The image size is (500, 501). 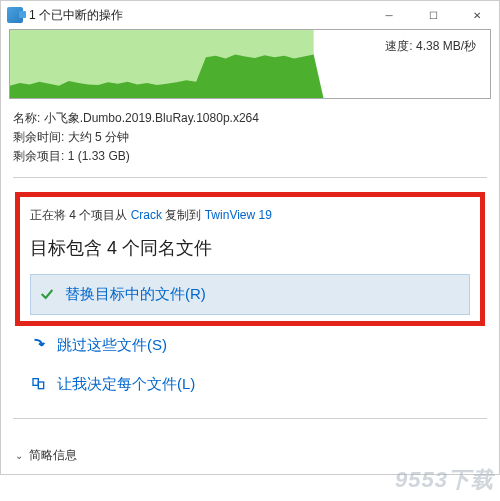 What do you see at coordinates (126, 384) in the screenshot?
I see `ask-label: 让我决定每个文件(L)` at bounding box center [126, 384].